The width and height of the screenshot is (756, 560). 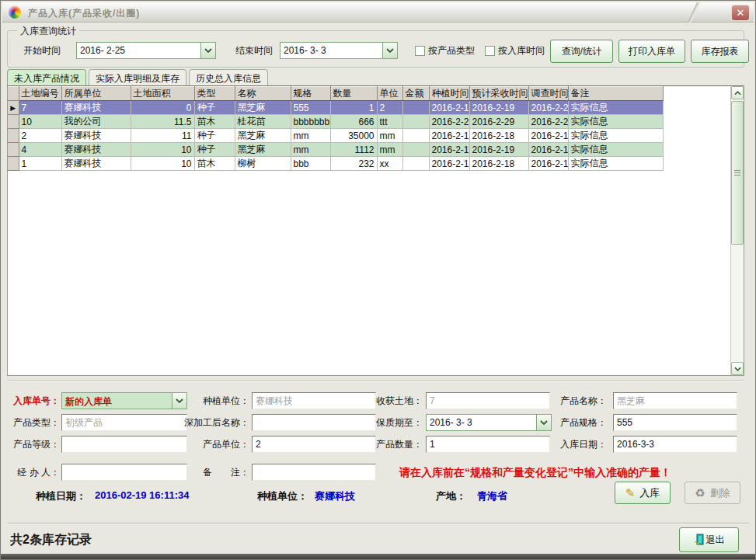 What do you see at coordinates (96, 122) in the screenshot?
I see `table-cell: 我的公司` at bounding box center [96, 122].